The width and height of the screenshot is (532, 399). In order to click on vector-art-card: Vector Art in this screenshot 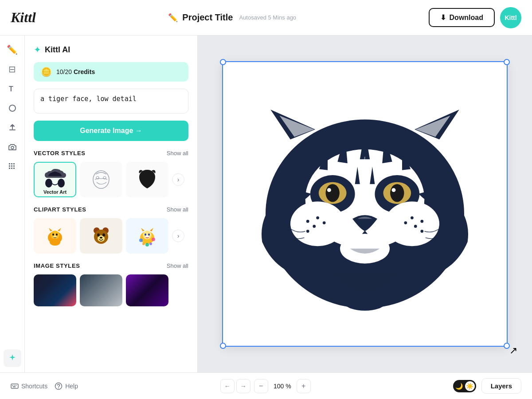, I will do `click(55, 180)`.